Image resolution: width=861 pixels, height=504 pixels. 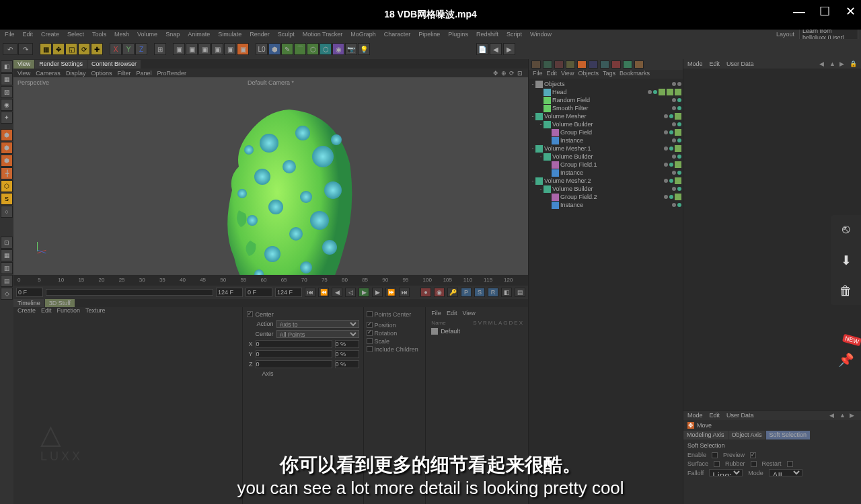 What do you see at coordinates (538, 74) in the screenshot?
I see `om-menu-file: File` at bounding box center [538, 74].